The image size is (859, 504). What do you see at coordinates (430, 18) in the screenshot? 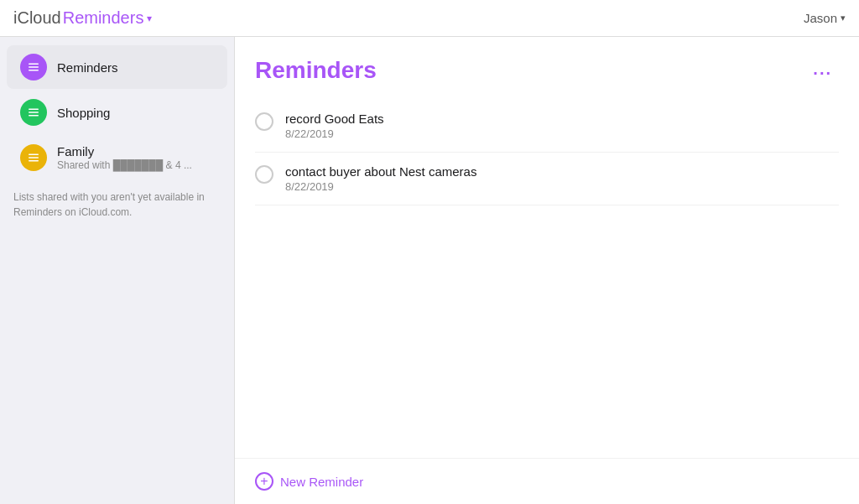
I see `app-header: iCloud Reminders ▾ Jason ▾` at bounding box center [430, 18].